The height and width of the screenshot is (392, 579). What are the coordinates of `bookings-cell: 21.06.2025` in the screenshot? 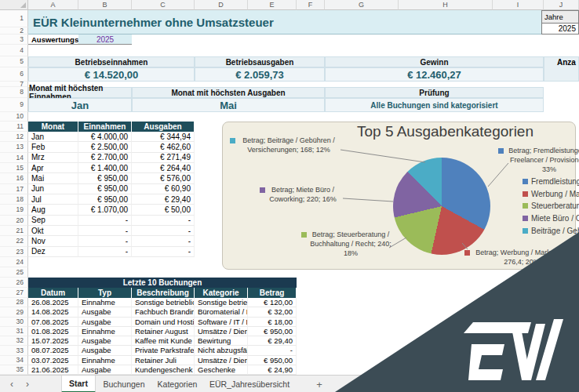 It's located at (53, 370).